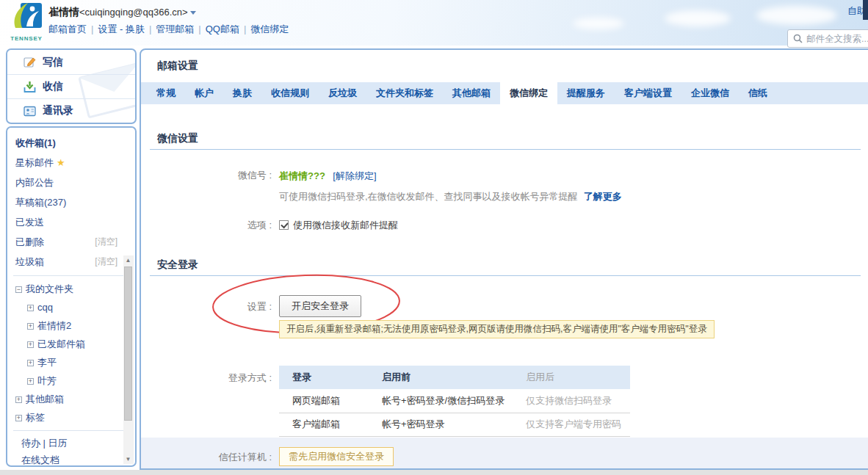  I want to click on folder-sent: 已发送, so click(71, 222).